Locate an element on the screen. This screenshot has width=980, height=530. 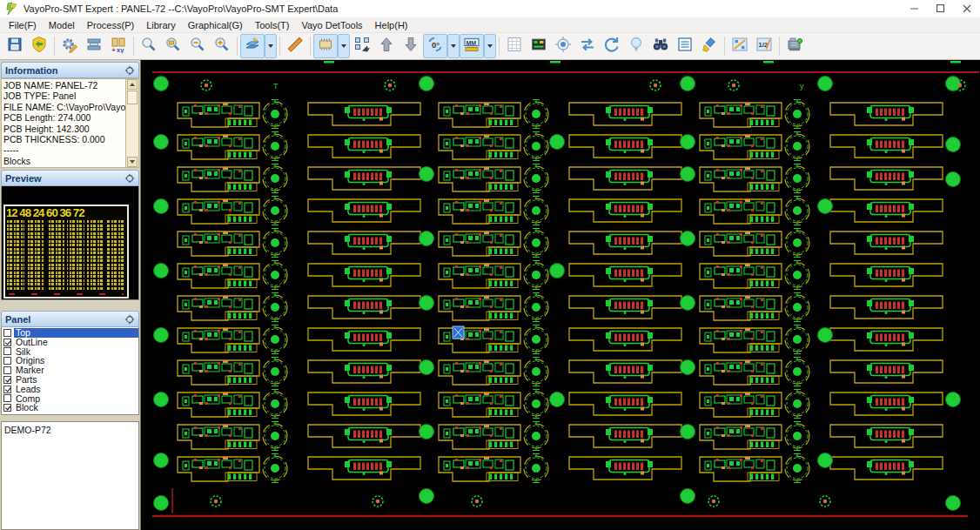
information-scrollbar is located at coordinates (132, 124).